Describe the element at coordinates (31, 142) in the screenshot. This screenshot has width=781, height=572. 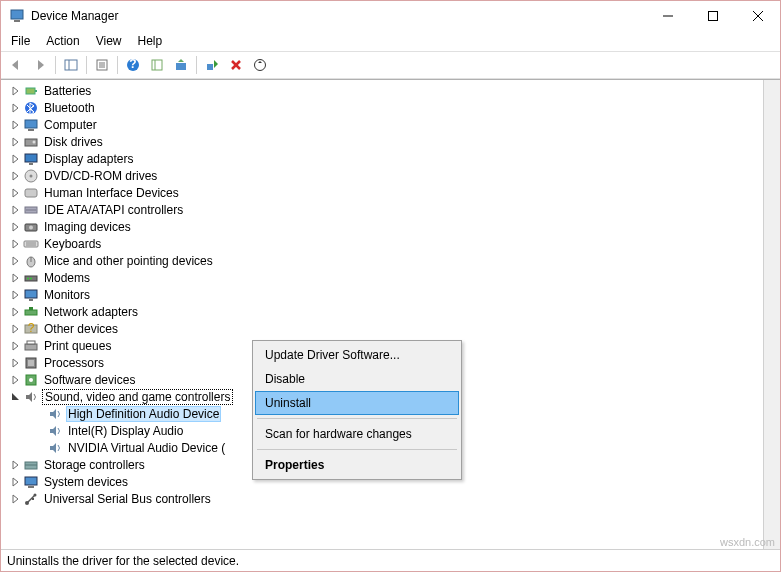
I see `disk-drives-icon` at that location.